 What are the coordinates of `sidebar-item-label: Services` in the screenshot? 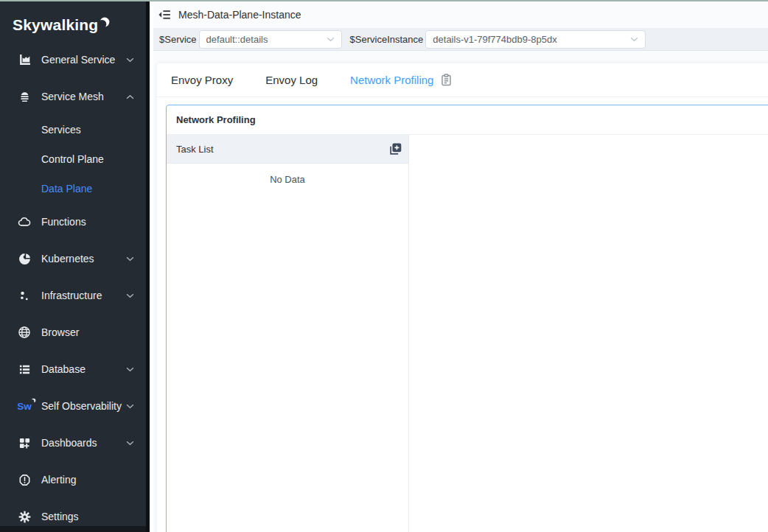 It's located at (88, 130).